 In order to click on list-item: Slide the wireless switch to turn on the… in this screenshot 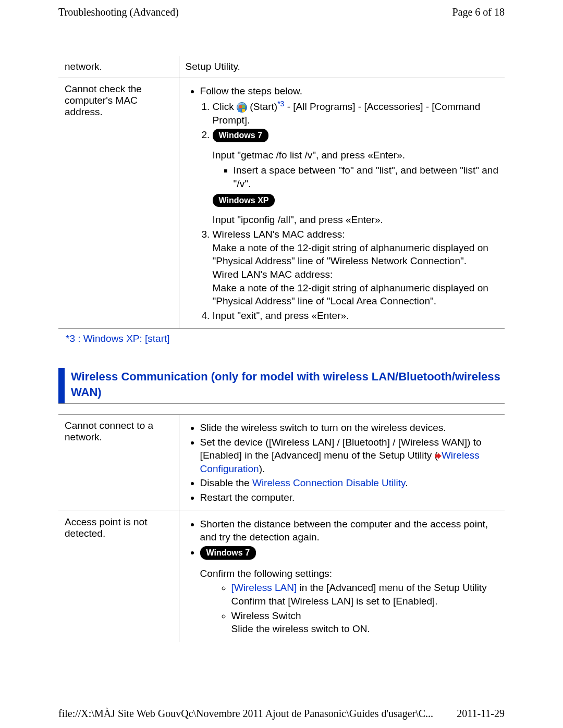, I will do `click(349, 428)`.